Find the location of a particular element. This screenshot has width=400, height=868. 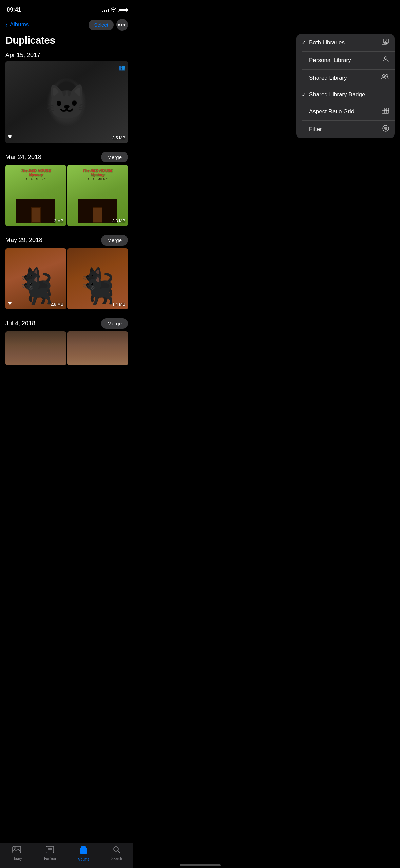

photo-grid is located at coordinates (66, 348).